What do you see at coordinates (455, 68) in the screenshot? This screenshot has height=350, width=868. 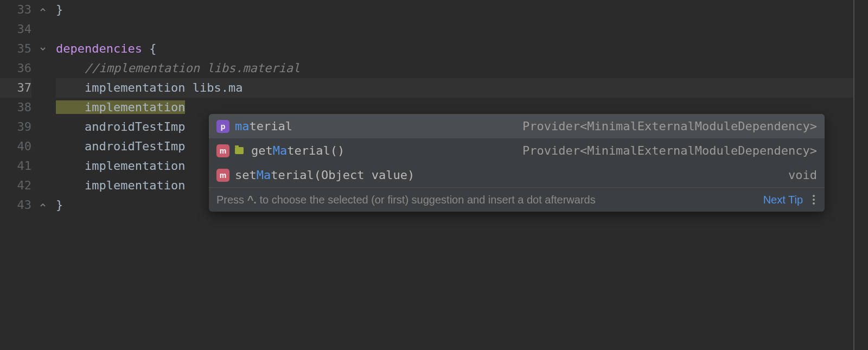 I see `code-line: //implementation libs.material` at bounding box center [455, 68].